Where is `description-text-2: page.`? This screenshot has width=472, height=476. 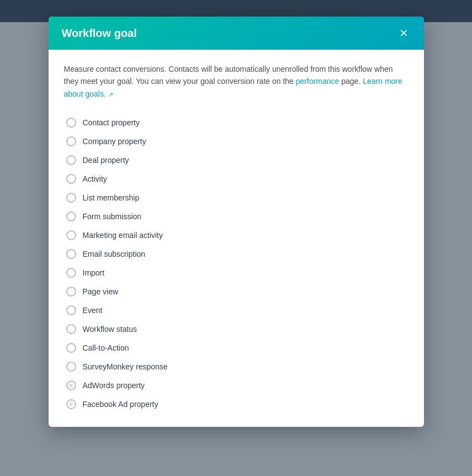
description-text-2: page. is located at coordinates (352, 81).